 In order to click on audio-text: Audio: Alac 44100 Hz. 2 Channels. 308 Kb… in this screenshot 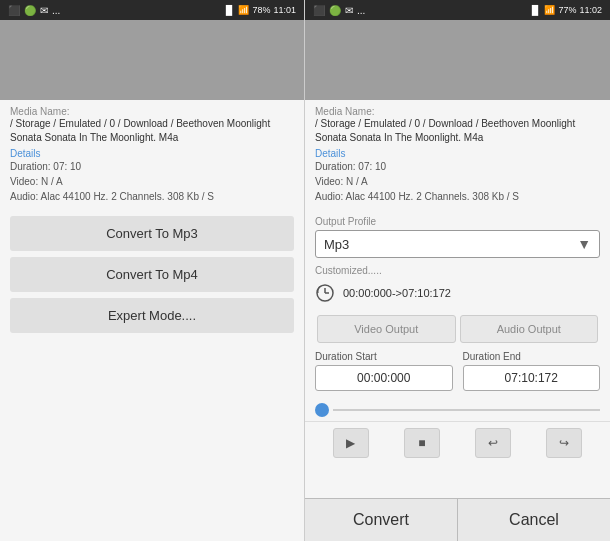, I will do `click(152, 196)`.